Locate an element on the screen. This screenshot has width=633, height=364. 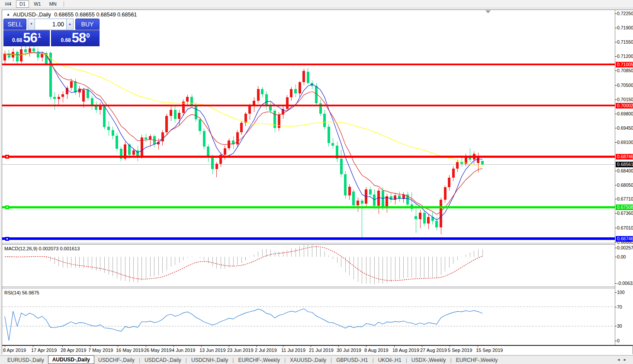
price-axis-label: 0.67360 is located at coordinates (625, 214).